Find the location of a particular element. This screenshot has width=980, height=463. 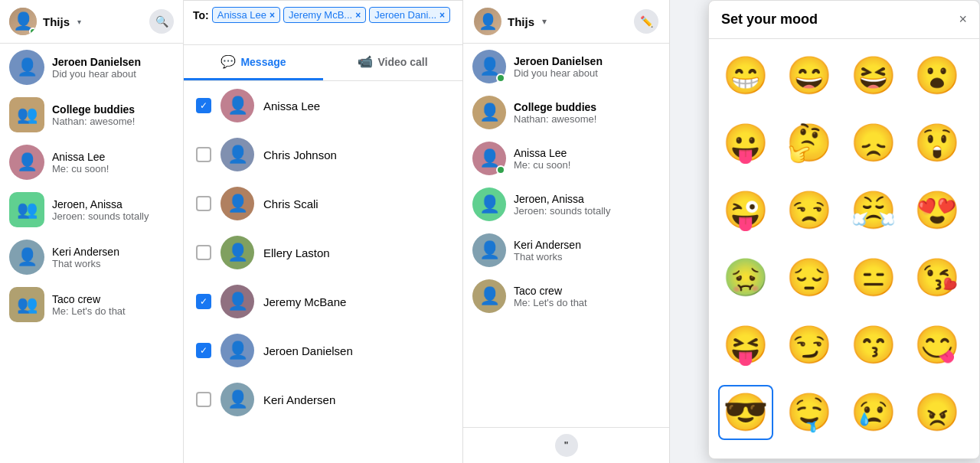

emoji-cell: 😆 is located at coordinates (874, 76).